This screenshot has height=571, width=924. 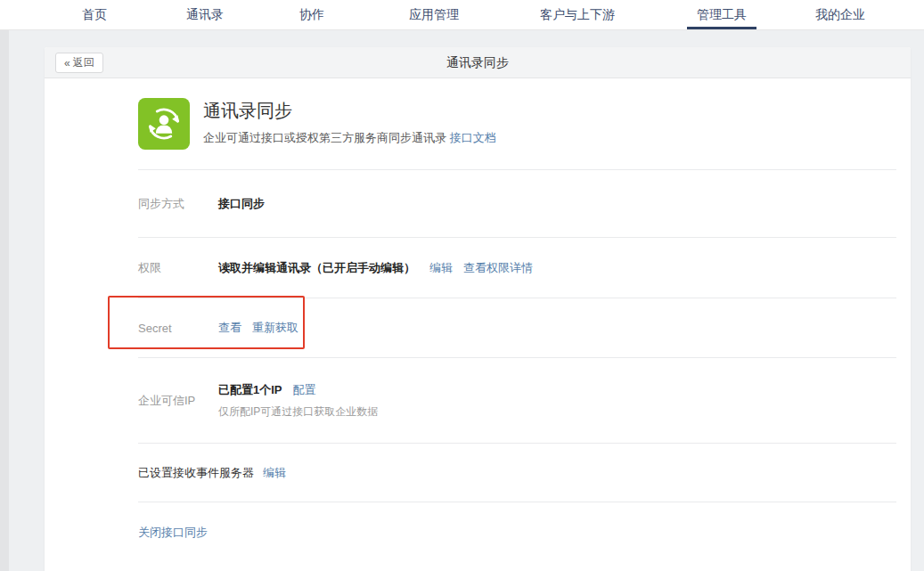 I want to click on event-server-edit-link: 编辑, so click(x=274, y=473).